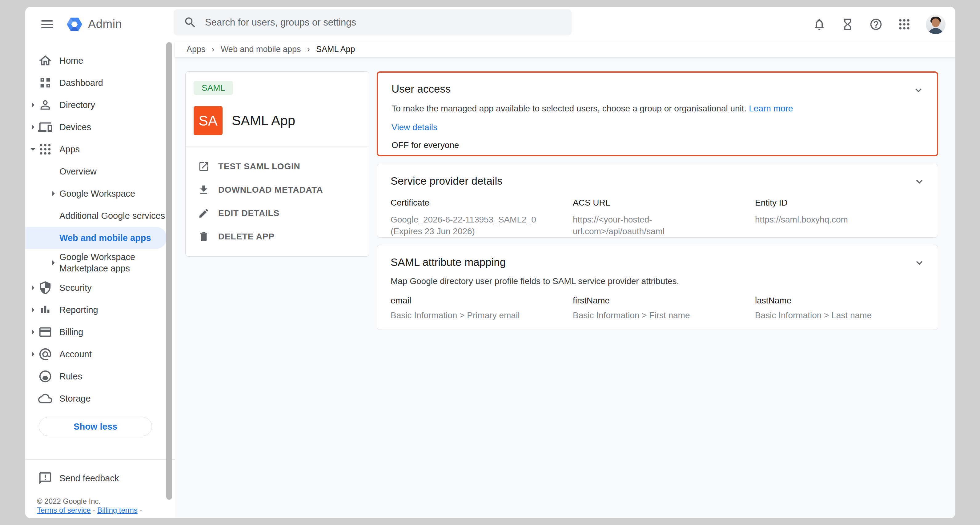 Image resolution: width=980 pixels, height=525 pixels. What do you see at coordinates (109, 263) in the screenshot?
I see `sidebar-item-label: Google Workspace Marketplace apps` at bounding box center [109, 263].